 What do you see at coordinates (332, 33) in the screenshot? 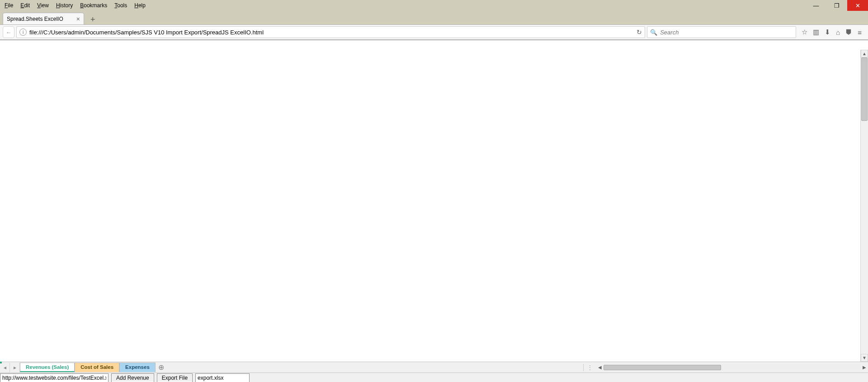
I see `url-input` at bounding box center [332, 33].